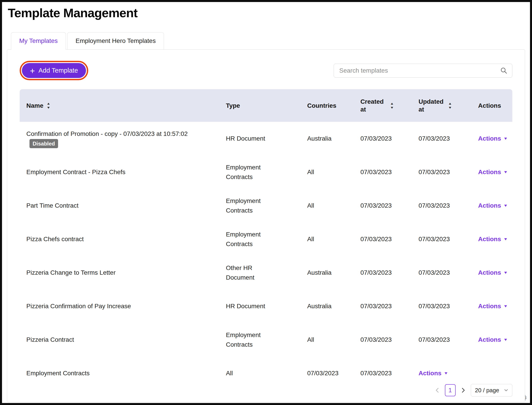 This screenshot has height=405, width=532. Describe the element at coordinates (327, 106) in the screenshot. I see `column-header-countries: Countries` at that location.